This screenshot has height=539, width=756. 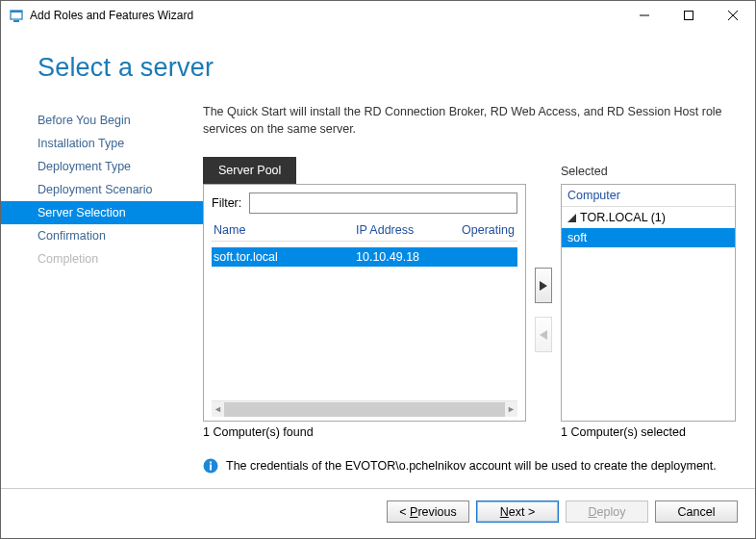 What do you see at coordinates (648, 218) in the screenshot?
I see `tree-group: TOR.LOCAL (1)` at bounding box center [648, 218].